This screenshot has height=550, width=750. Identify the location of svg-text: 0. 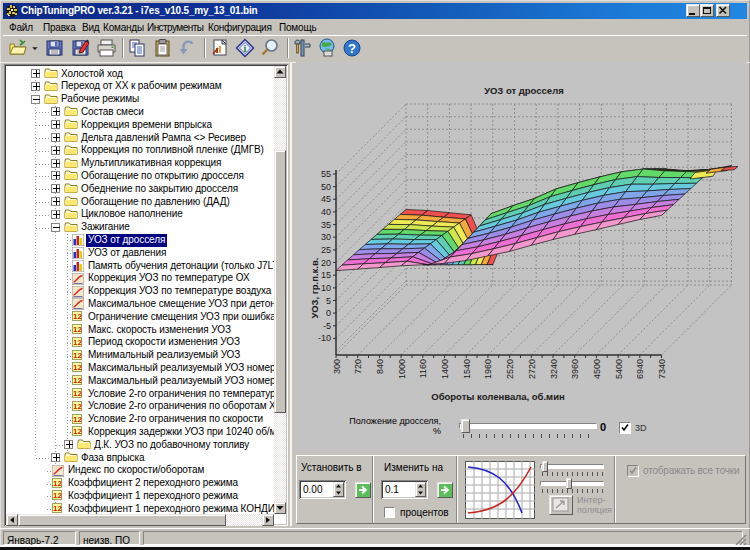
(328, 313).